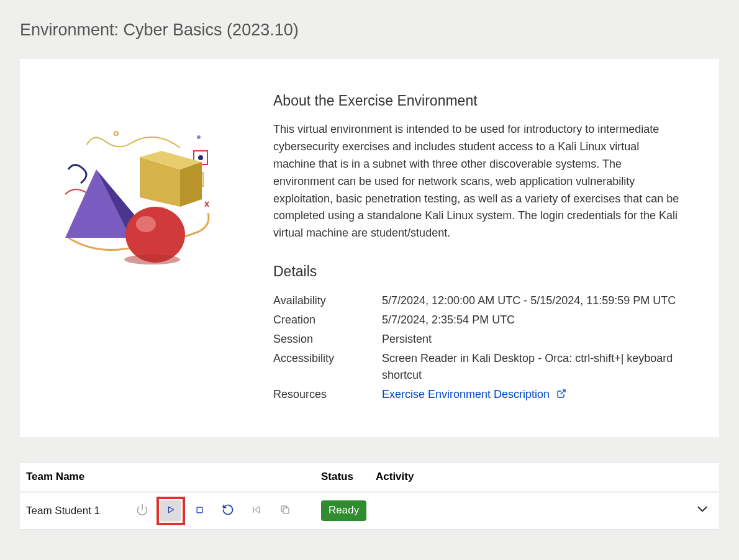 The width and height of the screenshot is (739, 560). I want to click on about-text: This virtual environment is intended to …, so click(478, 181).